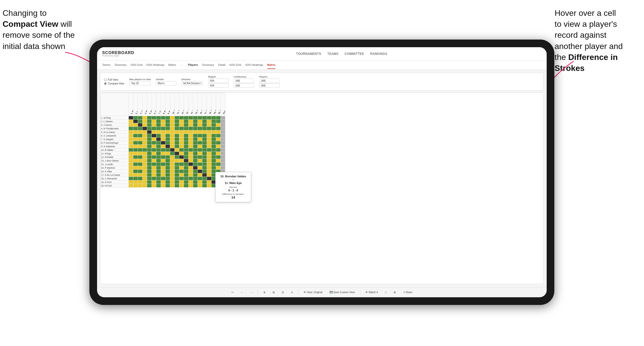 Image resolution: width=644 pixels, height=346 pixels. Describe the element at coordinates (254, 65) in the screenshot. I see `tab-h2h-heatmap2: H2H Heatmap` at that location.